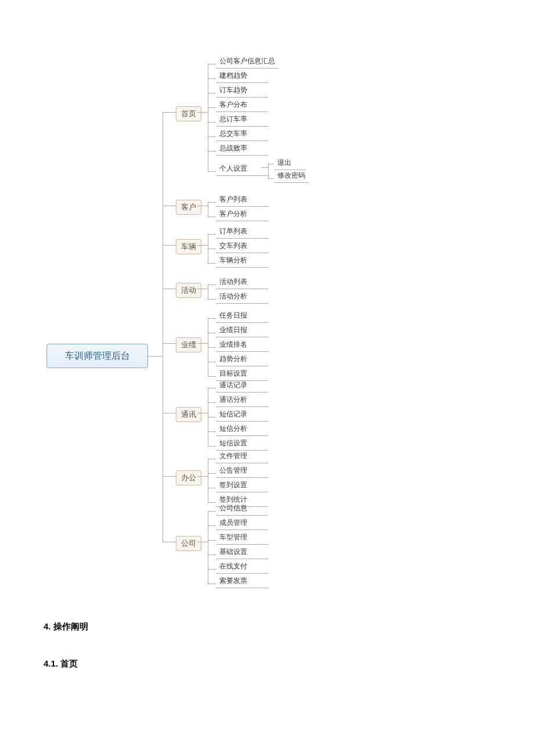 The image size is (534, 756). What do you see at coordinates (242, 430) in the screenshot?
I see `leaf-comm-3: 短信分析` at bounding box center [242, 430].